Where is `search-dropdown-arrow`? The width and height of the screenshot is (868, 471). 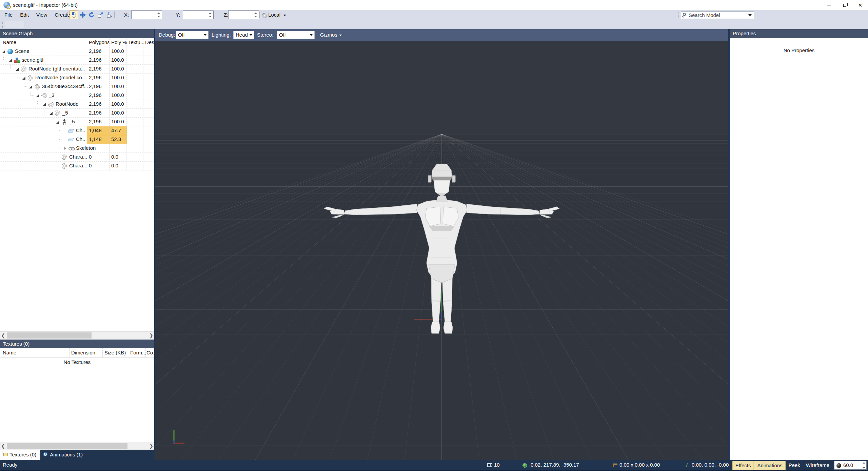
search-dropdown-arrow is located at coordinates (750, 15).